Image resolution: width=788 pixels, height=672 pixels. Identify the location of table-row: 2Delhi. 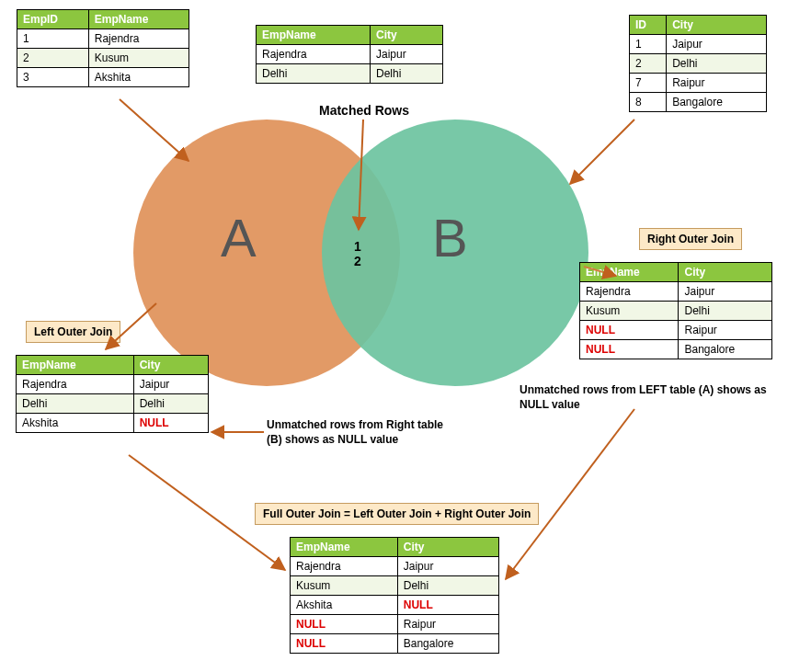
(699, 64).